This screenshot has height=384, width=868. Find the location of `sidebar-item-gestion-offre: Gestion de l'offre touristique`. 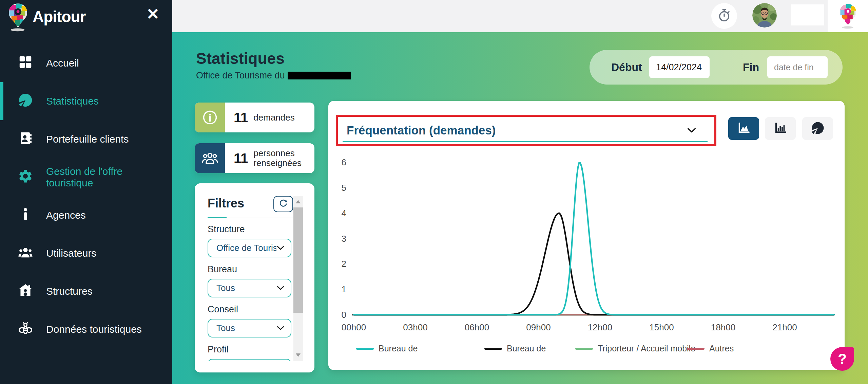

sidebar-item-gestion-offre: Gestion de l'offre touristique is located at coordinates (86, 177).